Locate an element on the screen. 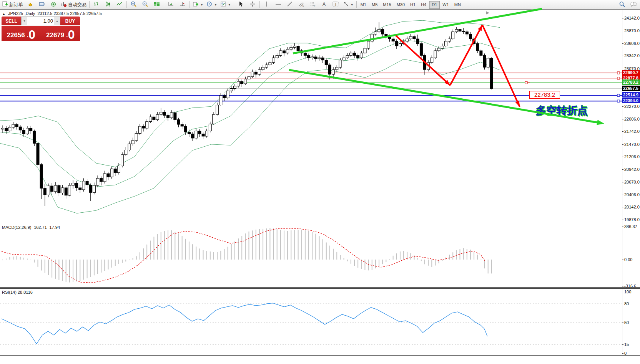  timeframe-h1: H1 is located at coordinates (413, 5).